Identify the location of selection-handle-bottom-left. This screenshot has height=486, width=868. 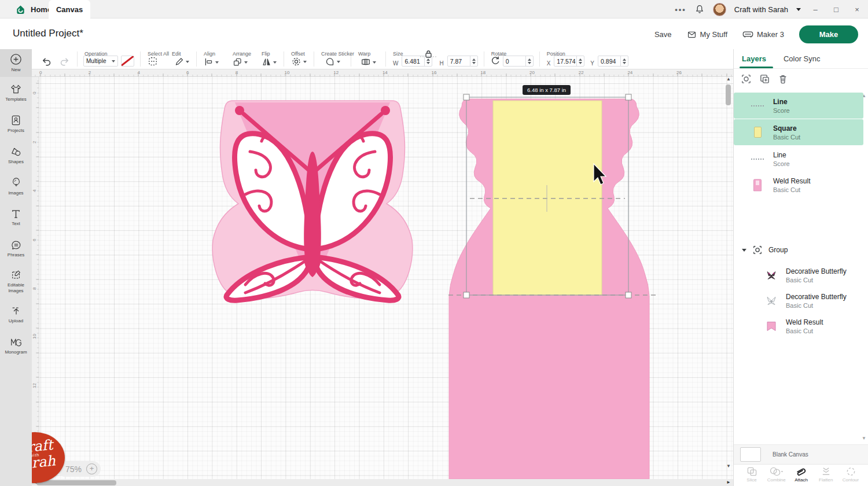
(466, 295).